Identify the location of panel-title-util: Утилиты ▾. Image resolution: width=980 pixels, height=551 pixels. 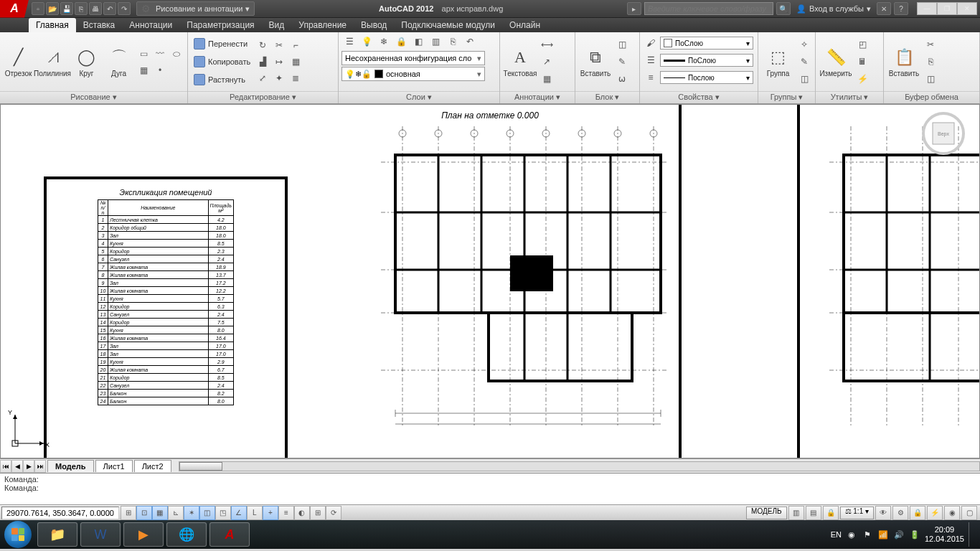
(849, 98).